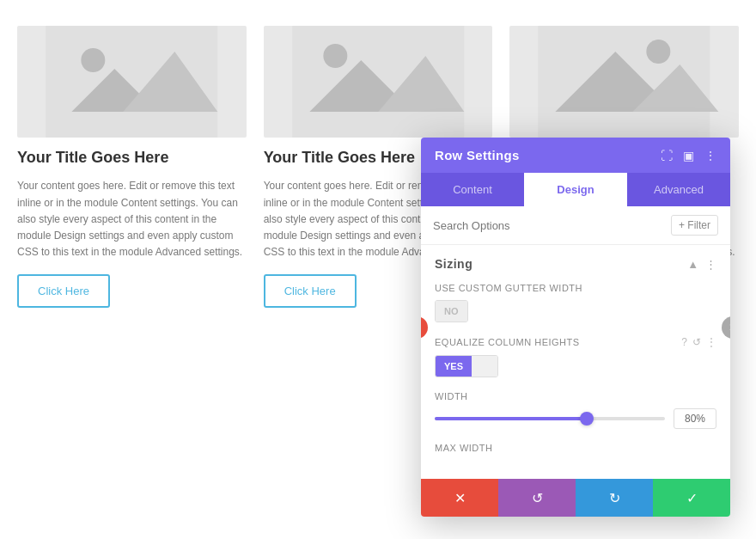 This screenshot has width=756, height=539. Describe the element at coordinates (310, 291) in the screenshot. I see `card-2-button: Click Here` at that location.